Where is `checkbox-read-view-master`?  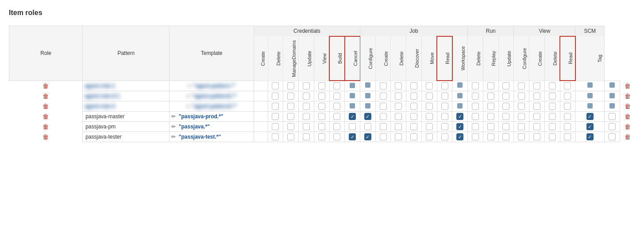
checkbox-read-view-master is located at coordinates (590, 116).